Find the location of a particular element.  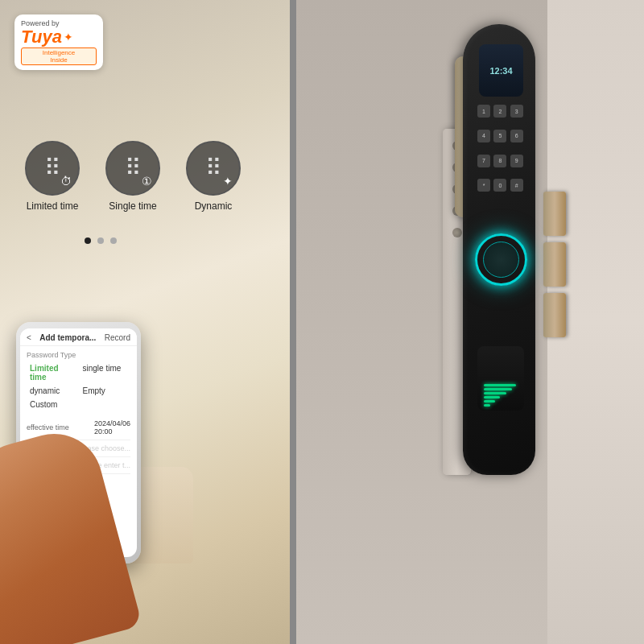

phone-header: < Add tempora... Record is located at coordinates (79, 337).